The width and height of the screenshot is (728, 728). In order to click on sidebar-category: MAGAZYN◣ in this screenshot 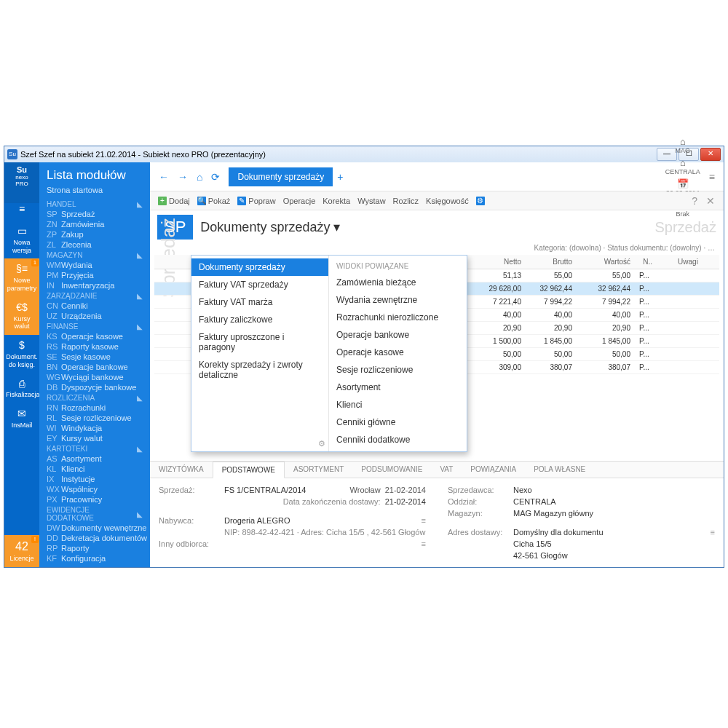, I will do `click(95, 255)`.